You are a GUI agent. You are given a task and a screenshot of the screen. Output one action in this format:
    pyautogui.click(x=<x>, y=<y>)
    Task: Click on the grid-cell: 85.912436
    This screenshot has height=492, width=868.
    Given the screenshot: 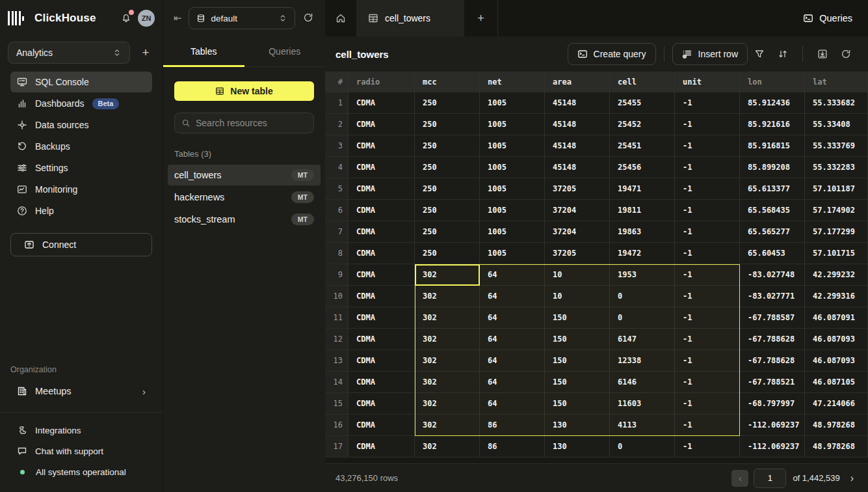 What is the action you would take?
    pyautogui.click(x=772, y=103)
    